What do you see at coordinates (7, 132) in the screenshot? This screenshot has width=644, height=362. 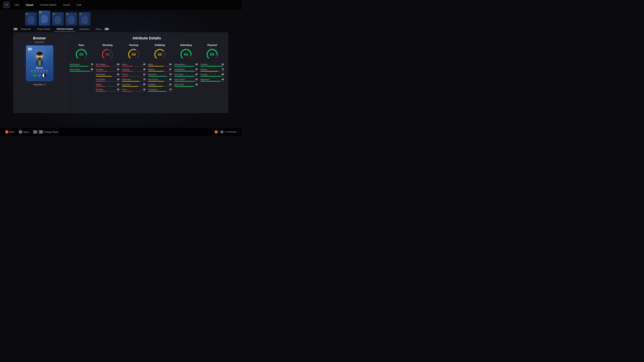 I see `b-button: B` at bounding box center [7, 132].